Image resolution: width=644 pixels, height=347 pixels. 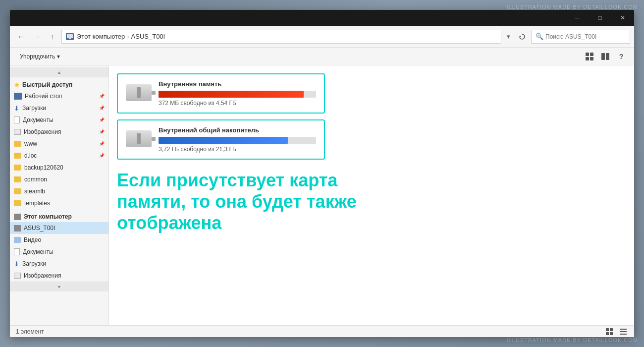 What do you see at coordinates (573, 340) in the screenshot?
I see `watermark-bottom: ILLUSTRATION MADE BY DETAILLOOK.COM` at bounding box center [573, 340].